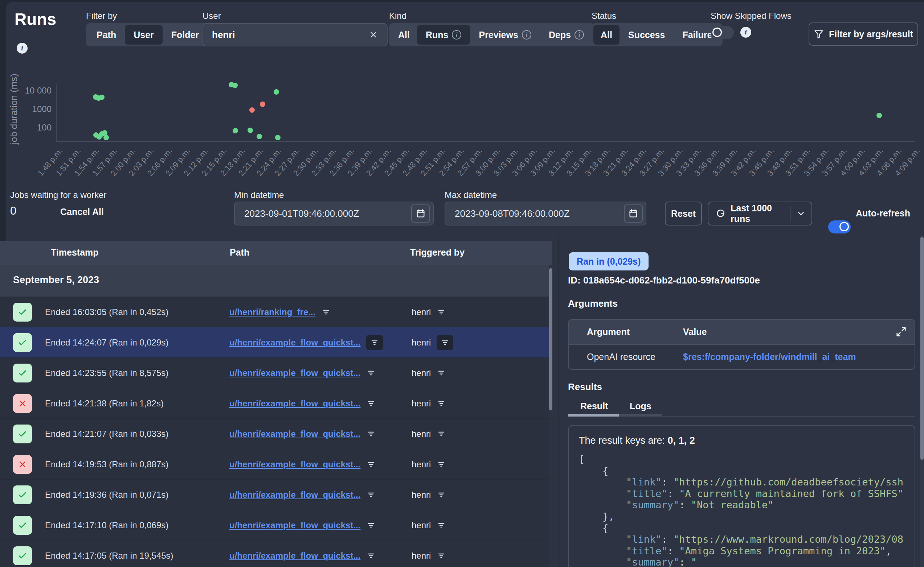  I want to click on argument-value-link: $res:f/company-folder/windmill_ai_team, so click(769, 357).